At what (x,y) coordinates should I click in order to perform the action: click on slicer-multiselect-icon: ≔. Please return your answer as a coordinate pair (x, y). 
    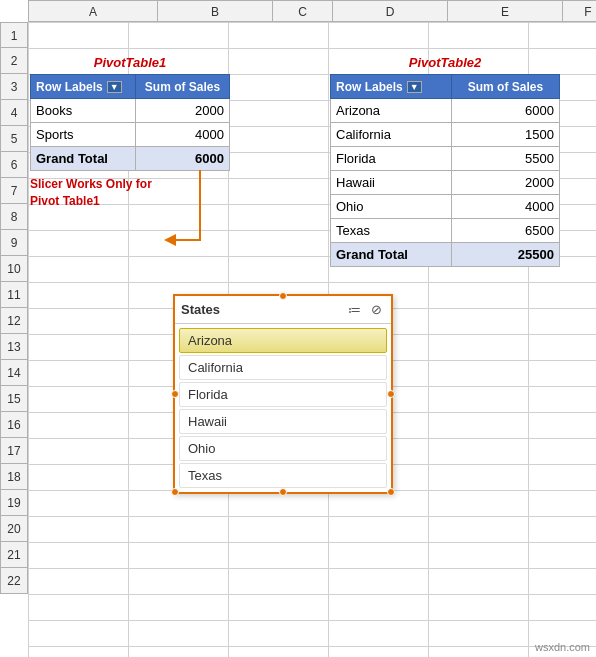
    Looking at the image, I should click on (354, 310).